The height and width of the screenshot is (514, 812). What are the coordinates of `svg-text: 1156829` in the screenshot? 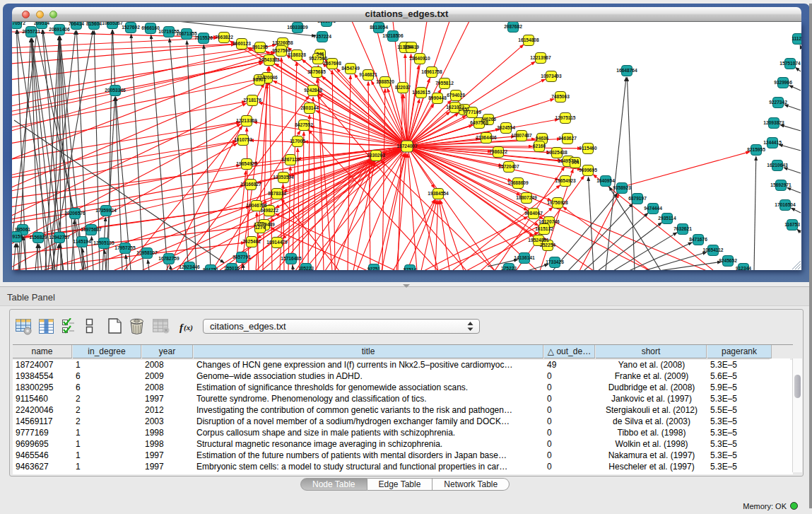 It's located at (38, 238).